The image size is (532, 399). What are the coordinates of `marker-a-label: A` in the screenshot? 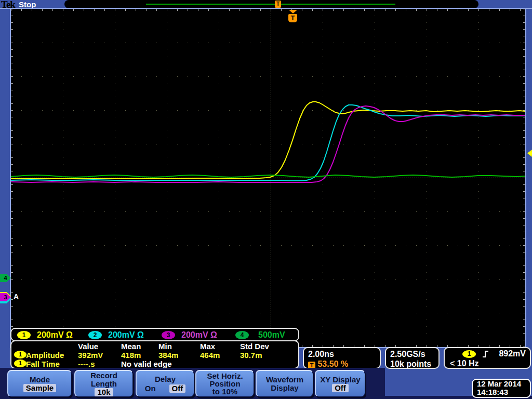 It's located at (16, 297).